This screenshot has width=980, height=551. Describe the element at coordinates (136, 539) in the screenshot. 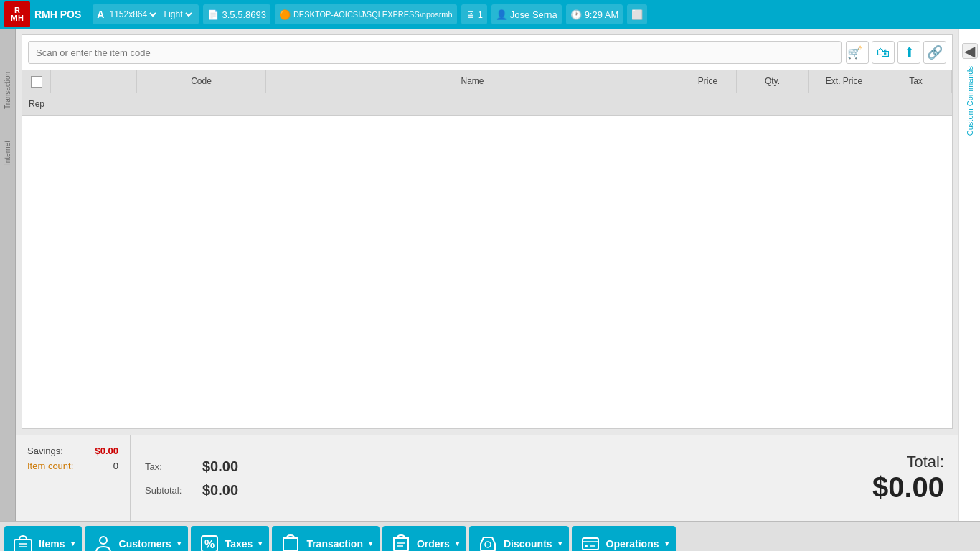

I see `customers-button: Customers ▾` at that location.